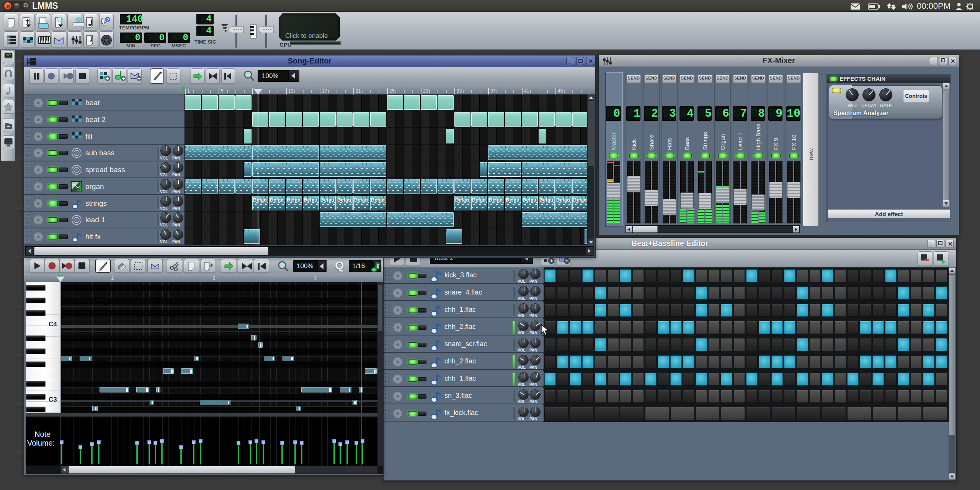  Describe the element at coordinates (634, 145) in the screenshot. I see `svg-text: Kick` at that location.